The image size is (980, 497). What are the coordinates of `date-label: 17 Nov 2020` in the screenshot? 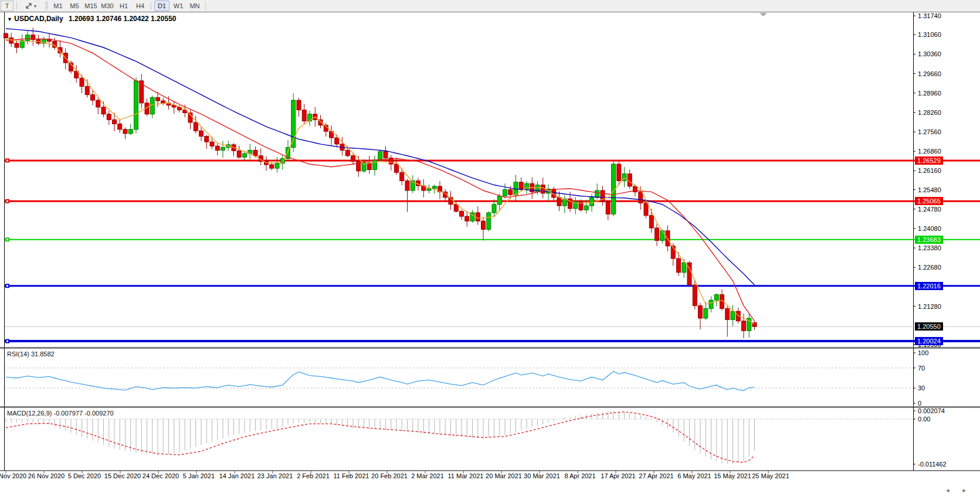 It's located at (13, 476).